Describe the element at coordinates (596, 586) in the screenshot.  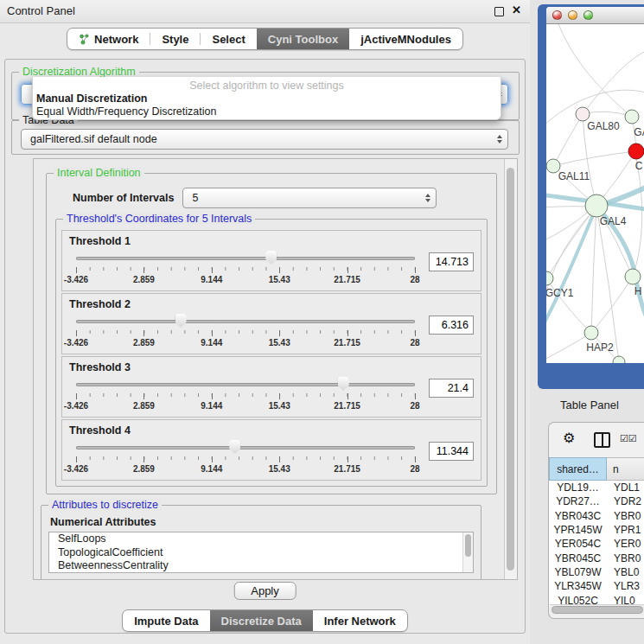
I see `table-row: YLR345WYLR3` at that location.